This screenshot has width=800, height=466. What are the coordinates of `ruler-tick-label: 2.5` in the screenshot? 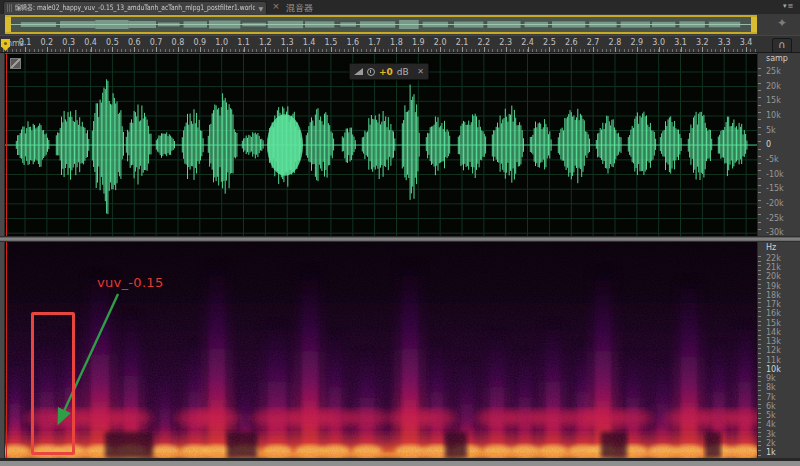 It's located at (550, 42).